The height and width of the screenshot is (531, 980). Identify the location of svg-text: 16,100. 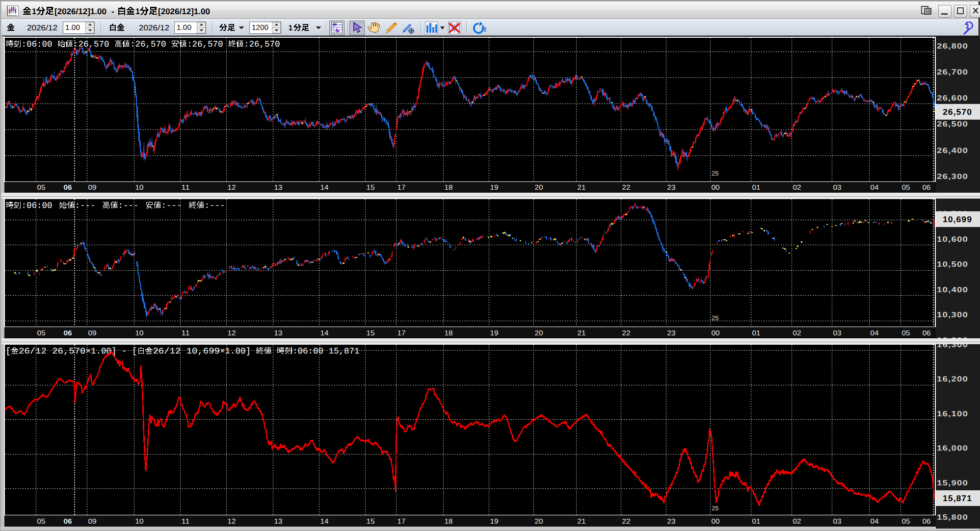
(953, 414).